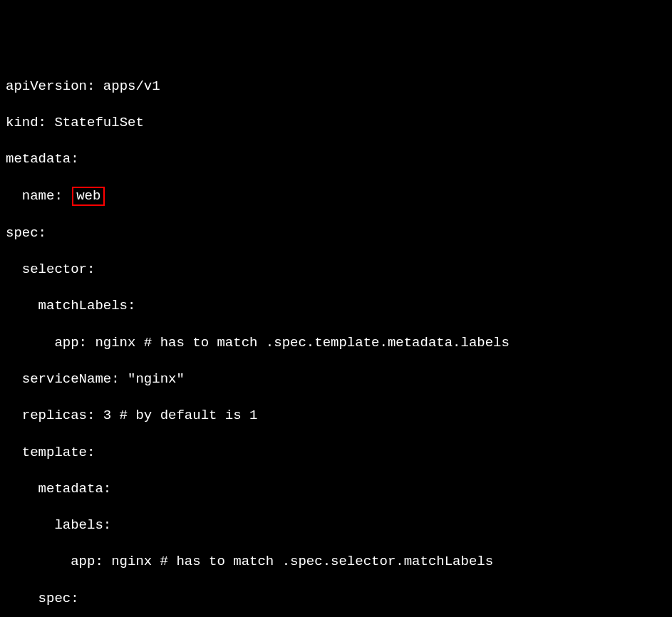 The image size is (672, 617). Describe the element at coordinates (336, 270) in the screenshot. I see `yaml-line: selector:` at that location.